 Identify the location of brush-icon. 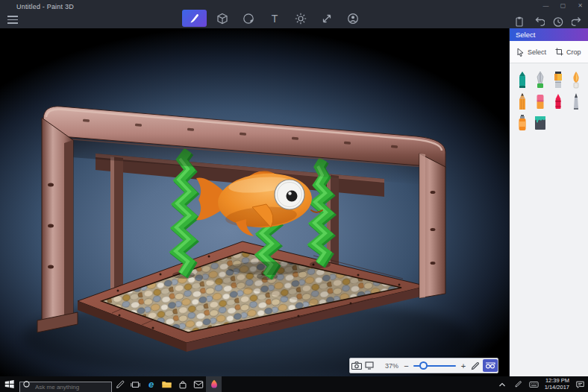
(195, 19).